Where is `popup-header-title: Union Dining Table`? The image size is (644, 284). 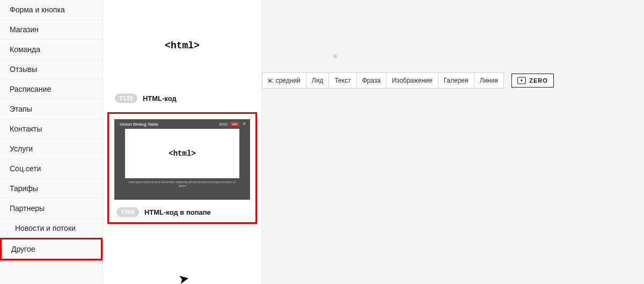 popup-header-title: Union Dining Table is located at coordinates (139, 125).